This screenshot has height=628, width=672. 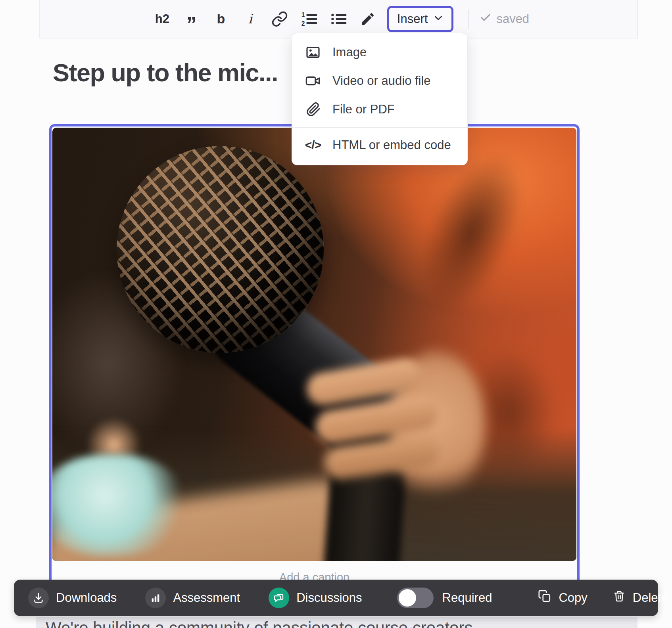 What do you see at coordinates (250, 19) in the screenshot?
I see `italic-button: i` at bounding box center [250, 19].